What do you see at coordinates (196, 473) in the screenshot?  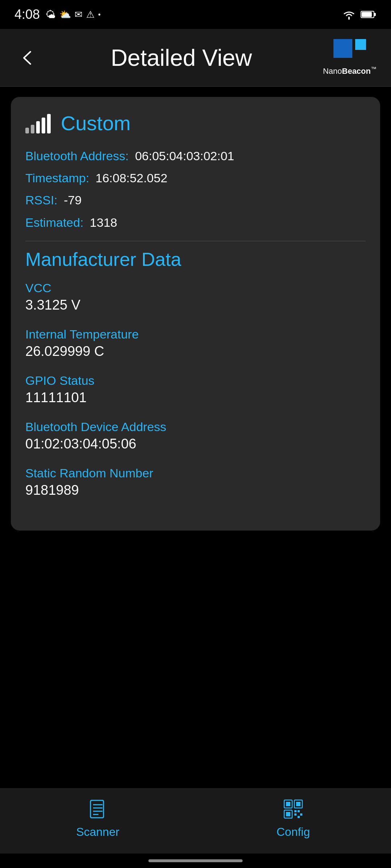 I see `static-random-number-label: Static Random Number` at bounding box center [196, 473].